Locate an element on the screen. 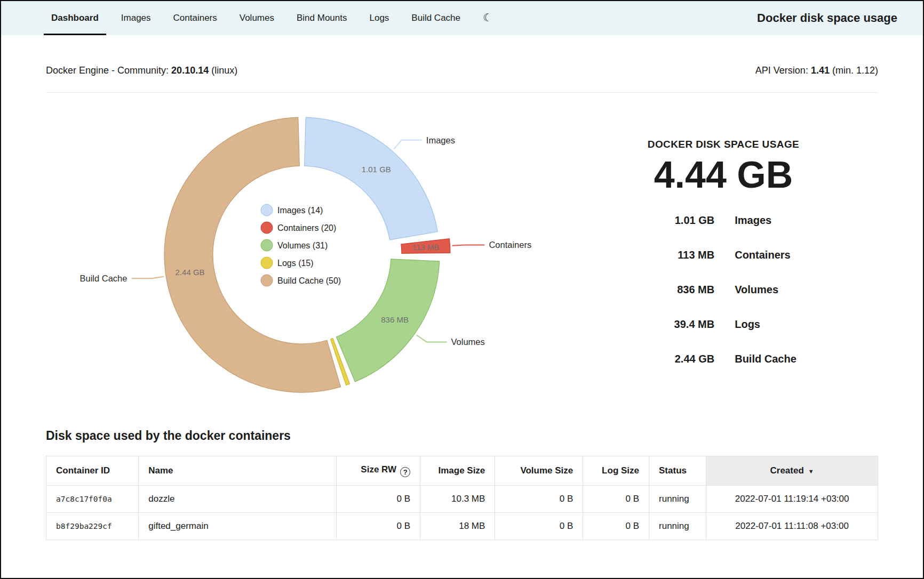 This screenshot has width=924, height=579. summary-size-volumes: 836 MB is located at coordinates (682, 290).